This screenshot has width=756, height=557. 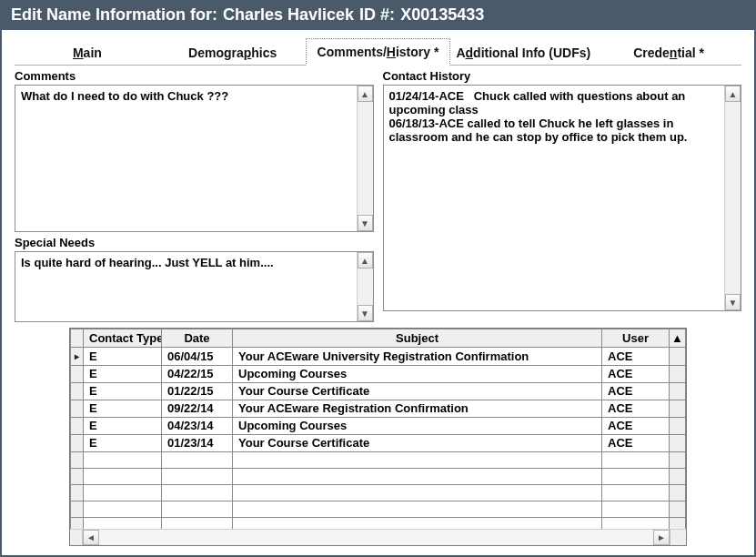 I want to click on comments-textarea: What do I need to do with Chuck ??? ▲ ▼, so click(x=195, y=158).